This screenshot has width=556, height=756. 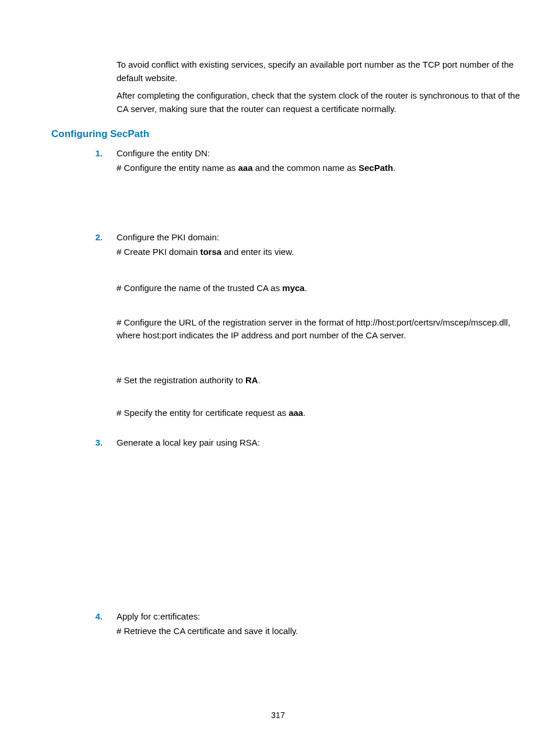 I want to click on step-title: Configure the PKI domain:, so click(x=319, y=237).